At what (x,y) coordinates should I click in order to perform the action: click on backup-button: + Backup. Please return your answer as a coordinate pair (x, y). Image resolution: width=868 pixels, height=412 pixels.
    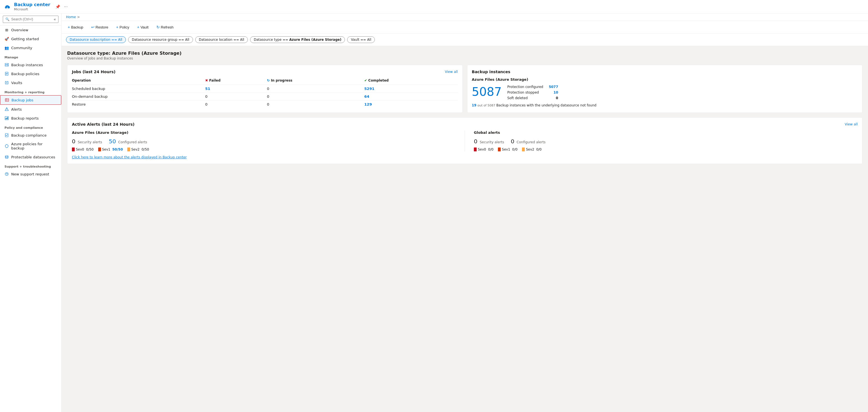
    Looking at the image, I should click on (75, 27).